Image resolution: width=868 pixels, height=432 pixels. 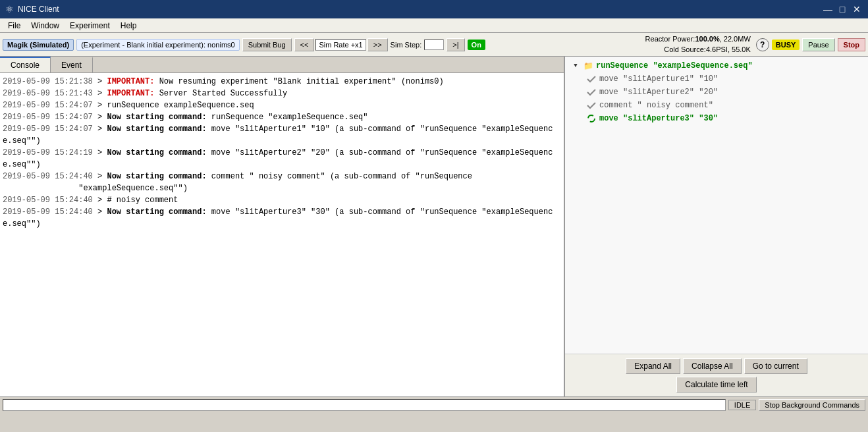 I want to click on experiment-badge: (Experiment - Blank initial experiment):…, so click(x=158, y=45).